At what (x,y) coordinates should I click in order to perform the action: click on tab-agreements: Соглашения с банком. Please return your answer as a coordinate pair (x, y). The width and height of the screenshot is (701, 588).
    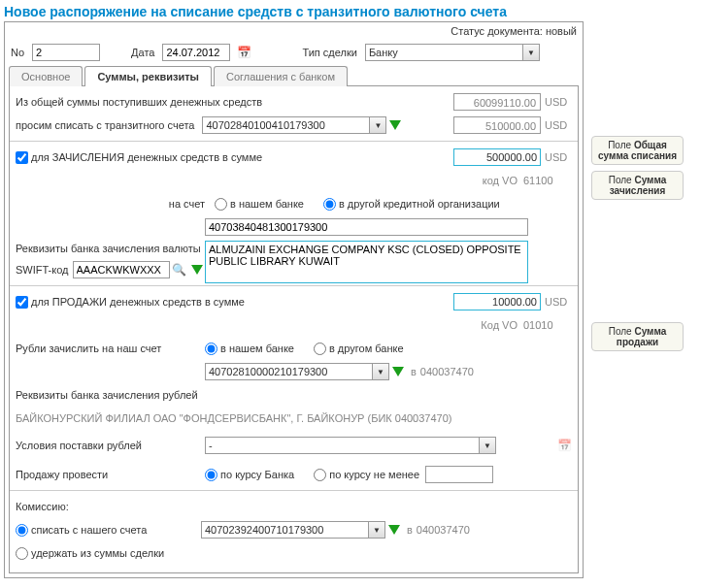
    Looking at the image, I should click on (281, 76).